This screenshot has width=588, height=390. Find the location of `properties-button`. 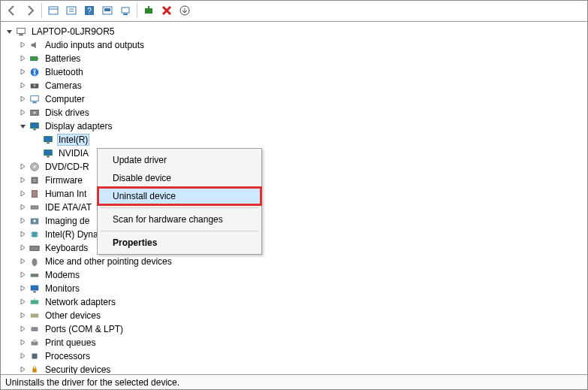

properties-button is located at coordinates (71, 11).